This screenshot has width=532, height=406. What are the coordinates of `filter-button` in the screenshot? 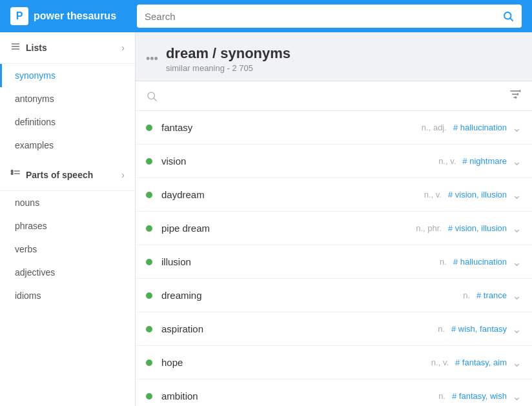 It's located at (515, 96).